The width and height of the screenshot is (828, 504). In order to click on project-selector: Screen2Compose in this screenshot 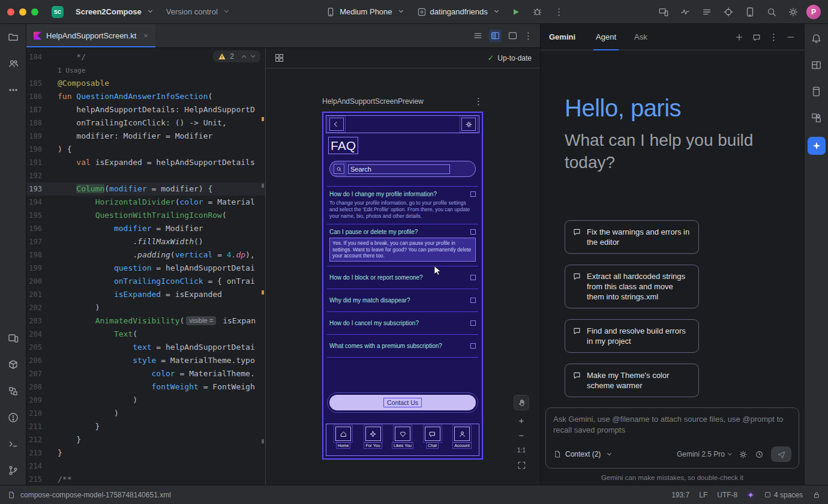, I will do `click(114, 12)`.